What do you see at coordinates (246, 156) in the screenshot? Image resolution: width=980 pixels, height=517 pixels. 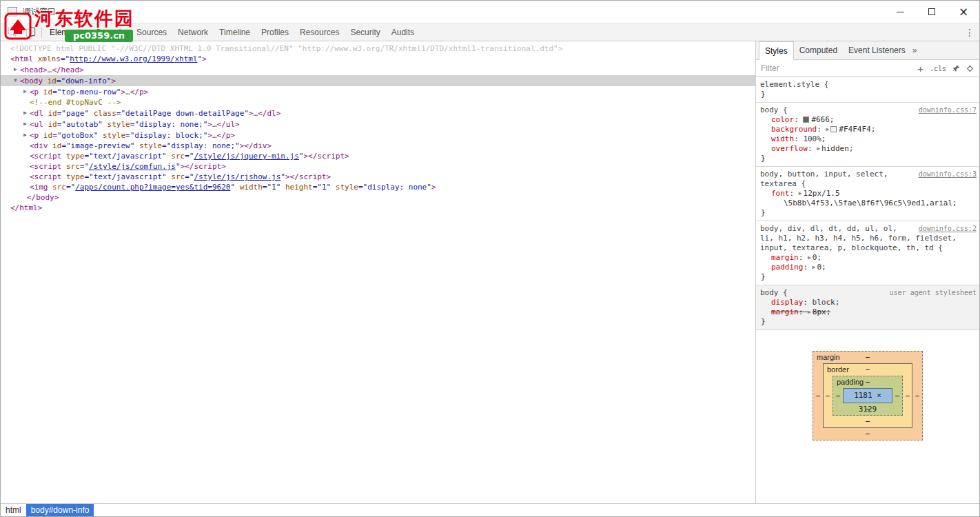 I see `resource-link: /style/js/jquery-min.js` at bounding box center [246, 156].